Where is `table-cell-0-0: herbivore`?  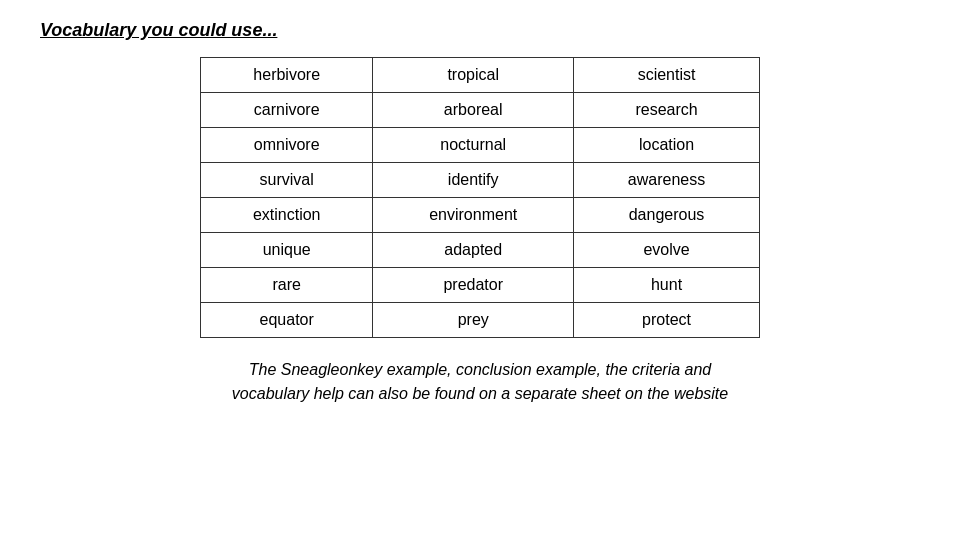
table-cell-0-0: herbivore is located at coordinates (287, 76).